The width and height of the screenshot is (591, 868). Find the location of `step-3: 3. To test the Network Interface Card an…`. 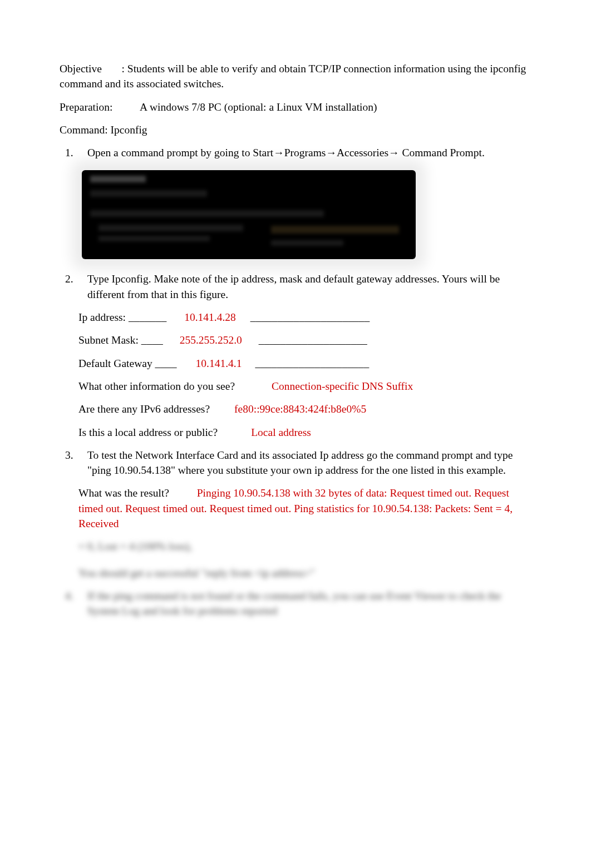

step-3: 3. To test the Network Interface Card an… is located at coordinates (296, 463).